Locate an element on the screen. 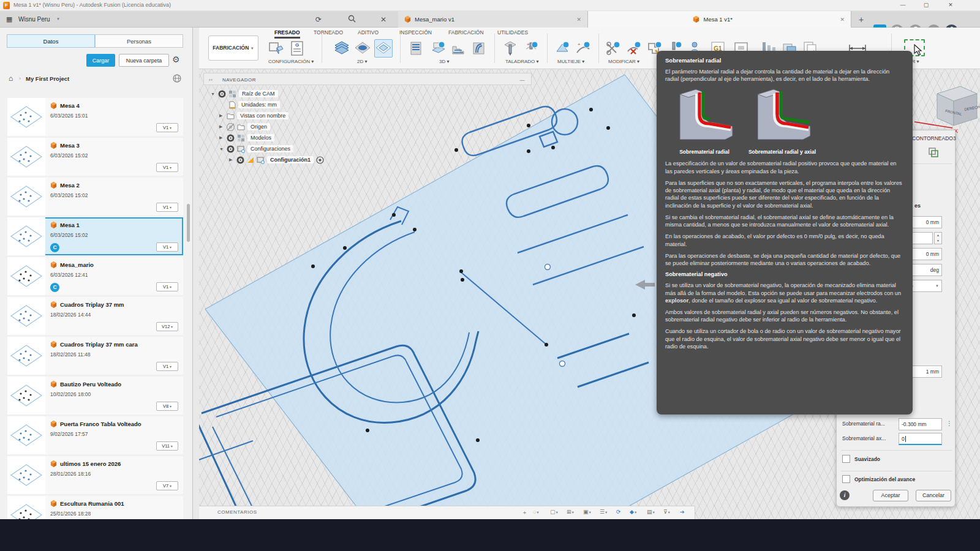 This screenshot has height=551, width=980. team-hub-icon: ▦ is located at coordinates (9, 20).